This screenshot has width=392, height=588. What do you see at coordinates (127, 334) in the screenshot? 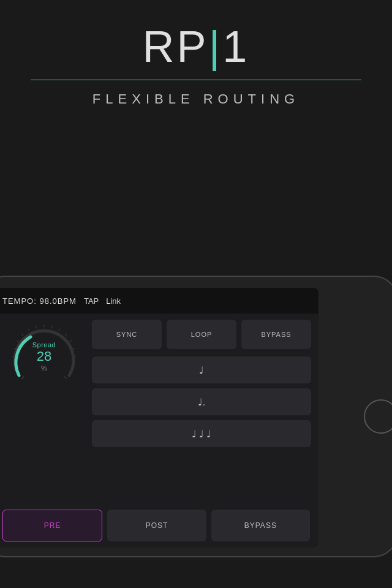
I see `sync-button: SYNC` at bounding box center [127, 334].